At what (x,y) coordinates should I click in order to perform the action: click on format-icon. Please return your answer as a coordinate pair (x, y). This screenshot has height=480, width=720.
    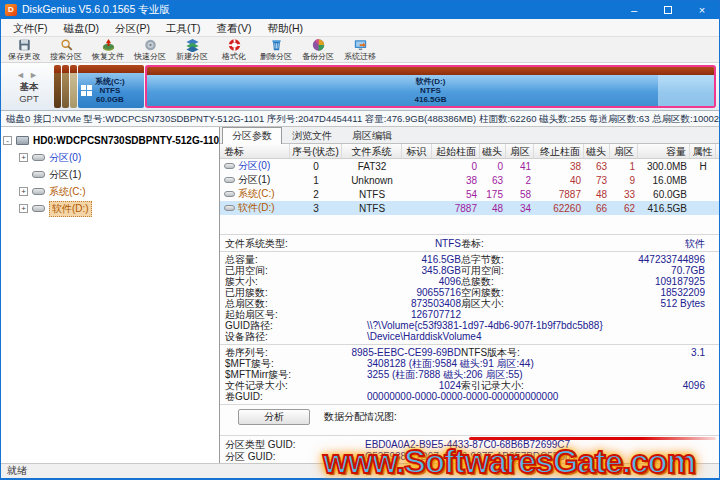
    Looking at the image, I should click on (234, 45).